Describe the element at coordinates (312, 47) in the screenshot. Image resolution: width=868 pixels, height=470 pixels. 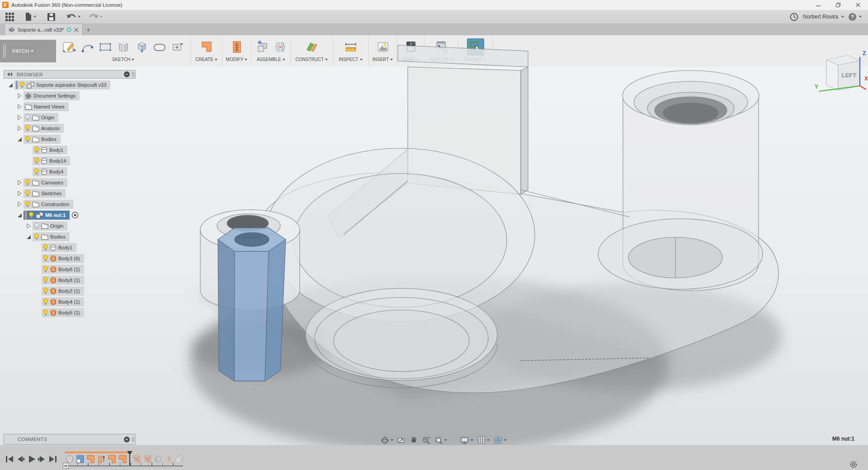
I see `offset-plane-button` at that location.